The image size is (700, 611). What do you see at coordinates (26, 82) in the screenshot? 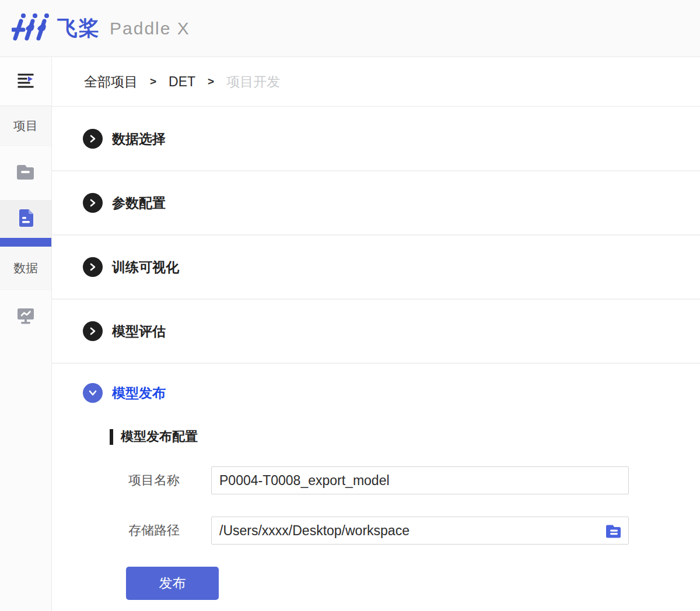
I see `sidebar-collapse-toggle` at bounding box center [26, 82].